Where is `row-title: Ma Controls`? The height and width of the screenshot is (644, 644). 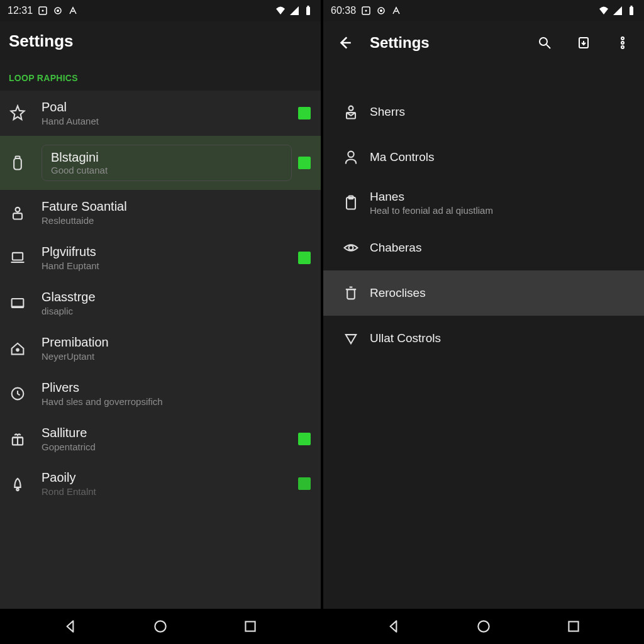 row-title: Ma Controls is located at coordinates (502, 157).